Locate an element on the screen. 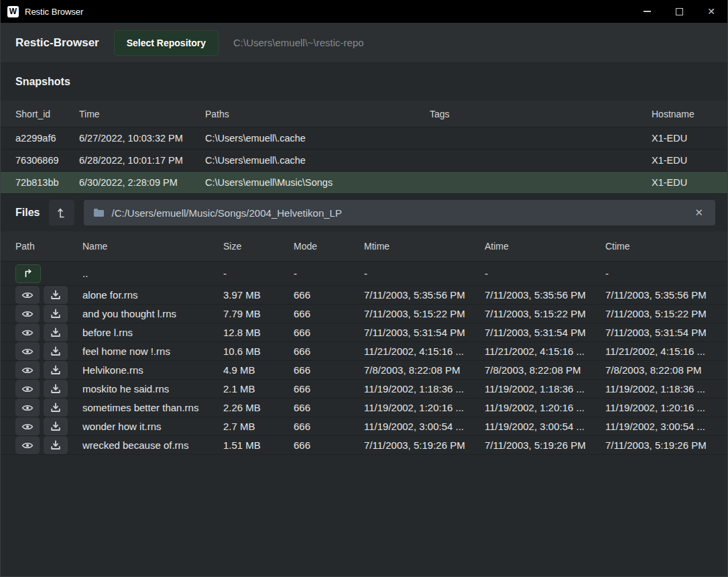 The image size is (728, 577). file-size: 1.51 MB is located at coordinates (259, 445).